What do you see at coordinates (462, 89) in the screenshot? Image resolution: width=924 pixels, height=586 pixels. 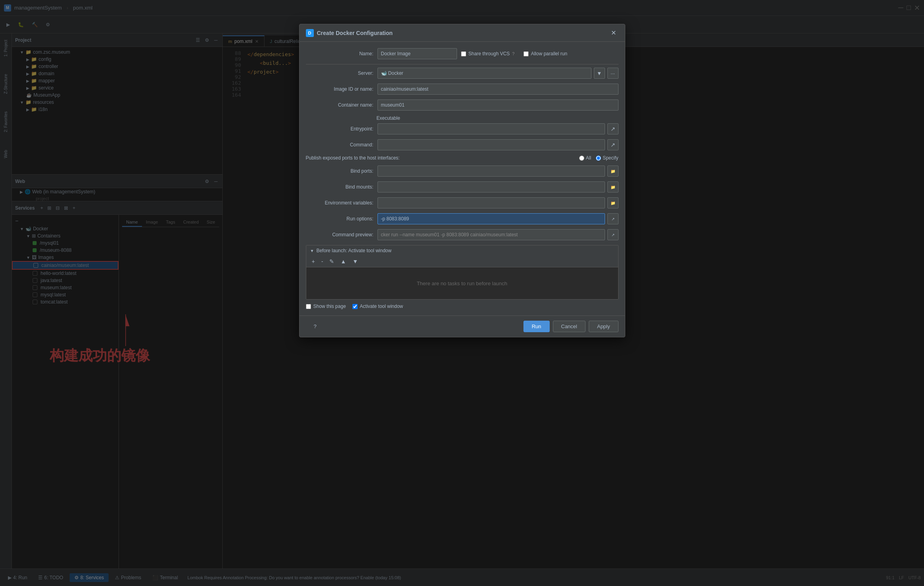 I see `image-id-row: Image ID or name:` at bounding box center [462, 89].